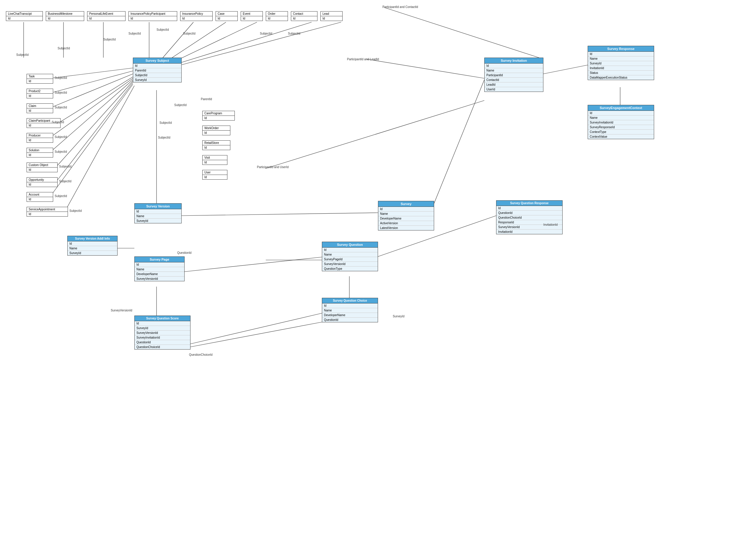 The image size is (756, 541). What do you see at coordinates (196, 14) in the screenshot?
I see `entity-ip-title: InsurancePolicy` at bounding box center [196, 14].